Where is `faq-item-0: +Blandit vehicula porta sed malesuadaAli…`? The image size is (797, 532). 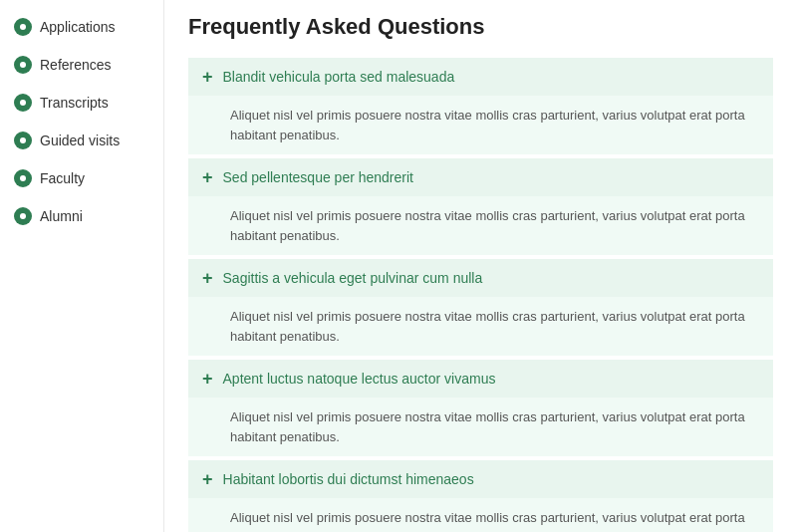 faq-item-0: +Blandit vehicula porta sed malesuadaAli… is located at coordinates (480, 106).